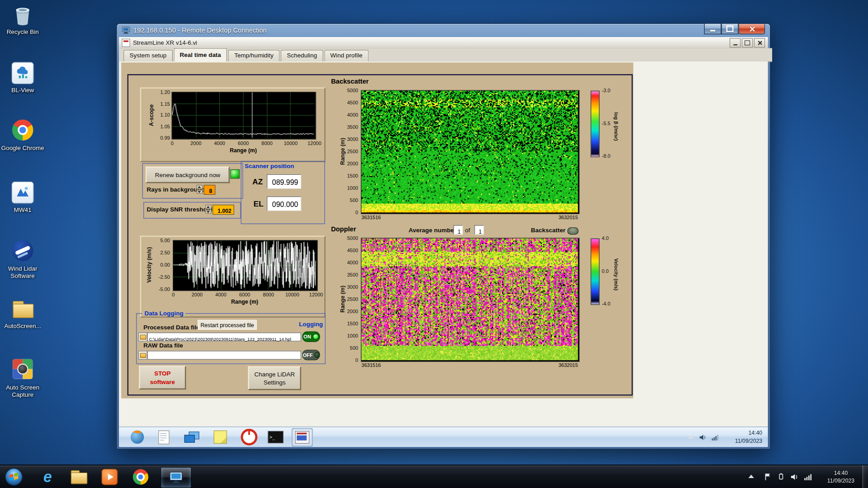 Image resolution: width=868 pixels, height=488 pixels. What do you see at coordinates (221, 437) in the screenshot?
I see `session-sticky-notes-icon` at bounding box center [221, 437].